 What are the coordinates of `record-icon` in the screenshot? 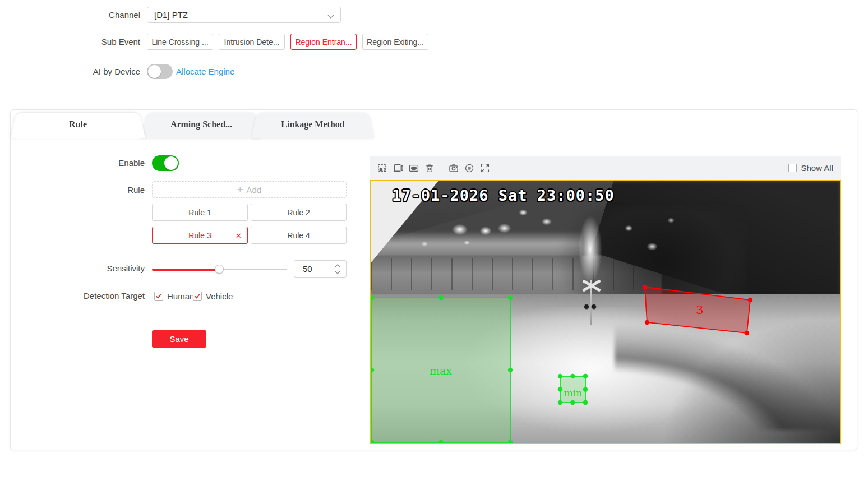 It's located at (469, 168).